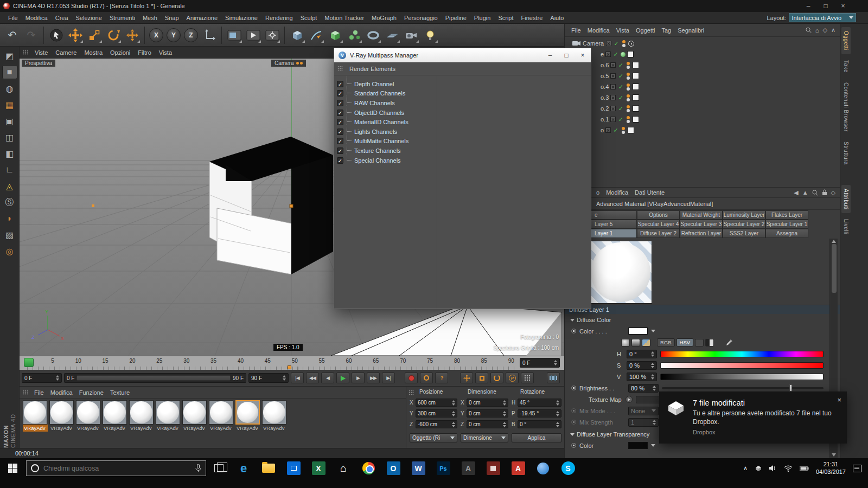 The width and height of the screenshot is (868, 488). Describe the element at coordinates (699, 343) in the screenshot. I see `mixer-icon` at that location.